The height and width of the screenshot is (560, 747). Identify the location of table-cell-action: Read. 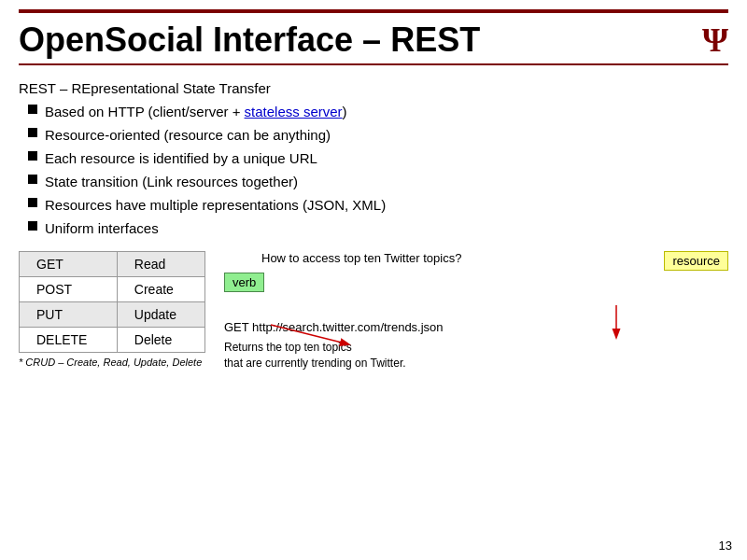
(161, 265).